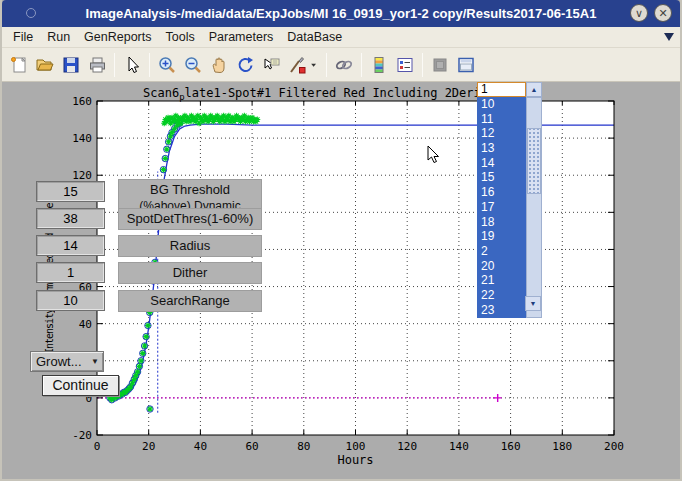 Image resolution: width=682 pixels, height=481 pixels. I want to click on spot-list-item: 2, so click(502, 252).